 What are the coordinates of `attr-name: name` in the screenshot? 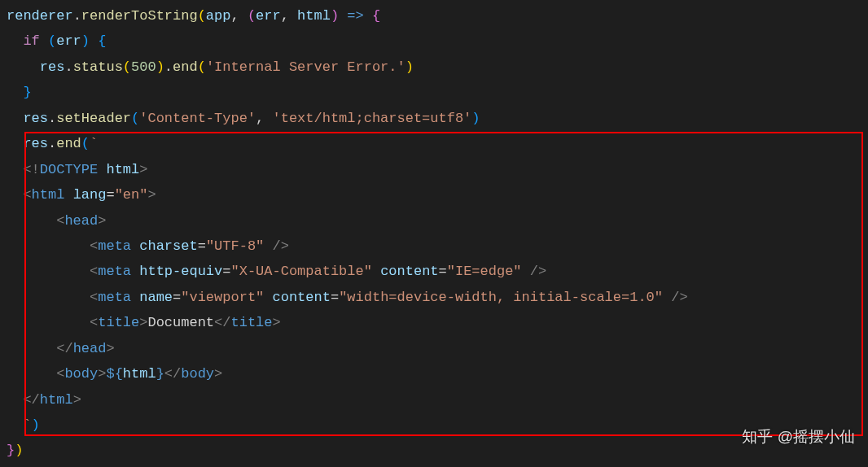 It's located at (156, 298).